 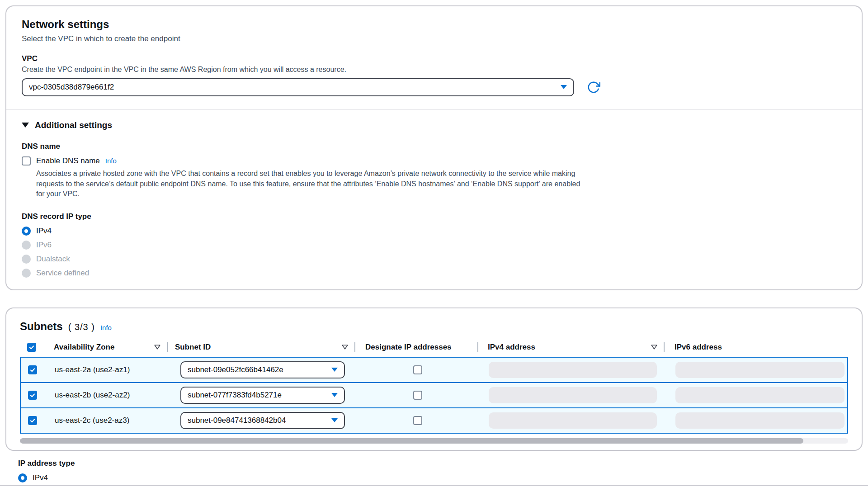 I want to click on dns-name-label: DNS name, so click(x=434, y=147).